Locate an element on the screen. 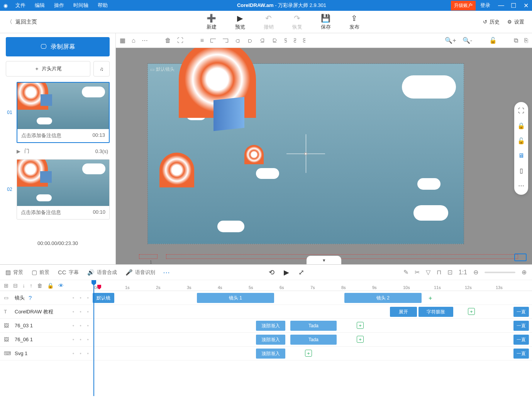 Image resolution: width=532 pixels, height=398 pixels. move-down-icon: ↓ is located at coordinates (24, 286).